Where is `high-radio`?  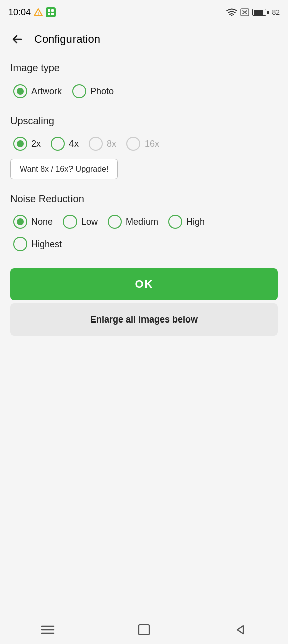
high-radio is located at coordinates (175, 222).